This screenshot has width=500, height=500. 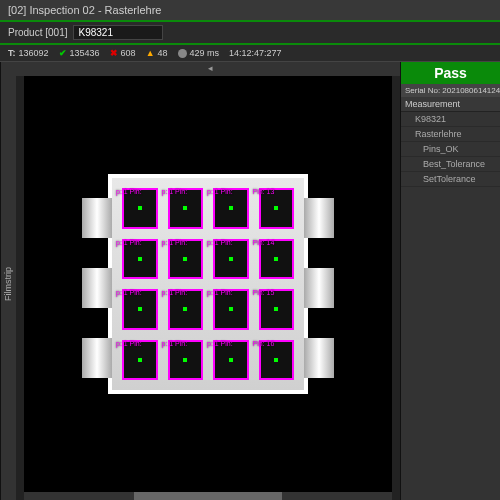 What do you see at coordinates (163, 53) in the screenshot?
I see `stat-warn: 48` at bounding box center [163, 53].